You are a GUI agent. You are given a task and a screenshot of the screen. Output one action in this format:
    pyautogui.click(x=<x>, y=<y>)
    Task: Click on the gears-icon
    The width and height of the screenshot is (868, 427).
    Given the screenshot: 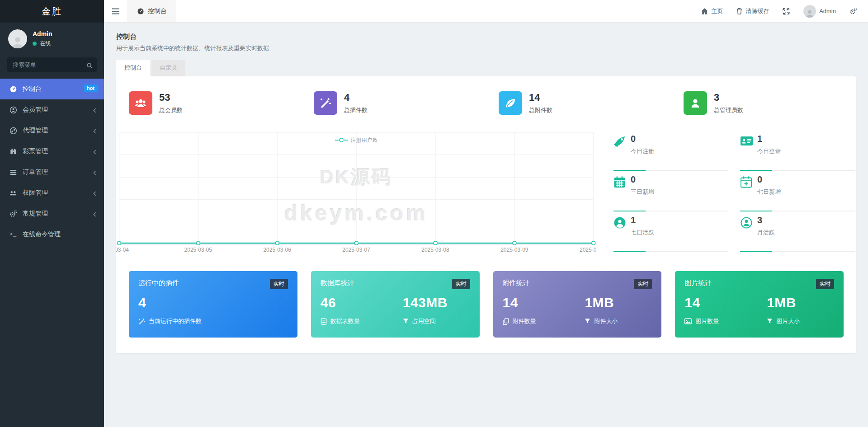 What is the action you would take?
    pyautogui.click(x=854, y=11)
    